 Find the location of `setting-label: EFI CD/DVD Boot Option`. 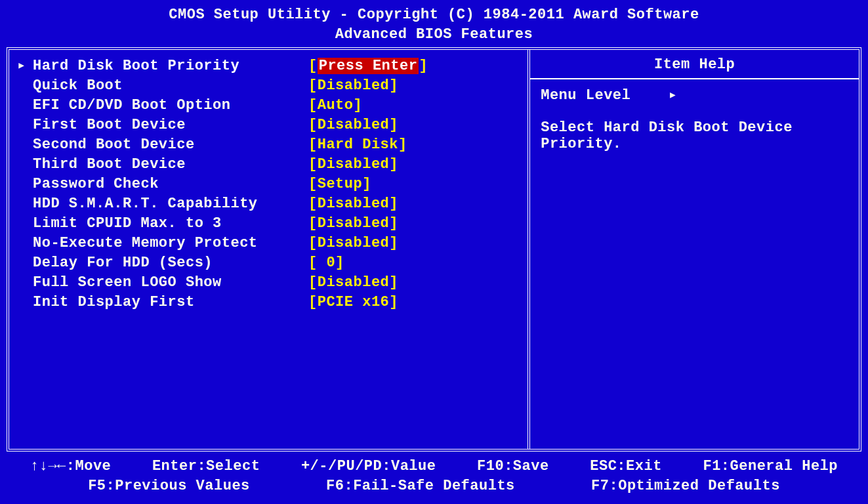

setting-label: EFI CD/DVD Boot Option is located at coordinates (171, 106).